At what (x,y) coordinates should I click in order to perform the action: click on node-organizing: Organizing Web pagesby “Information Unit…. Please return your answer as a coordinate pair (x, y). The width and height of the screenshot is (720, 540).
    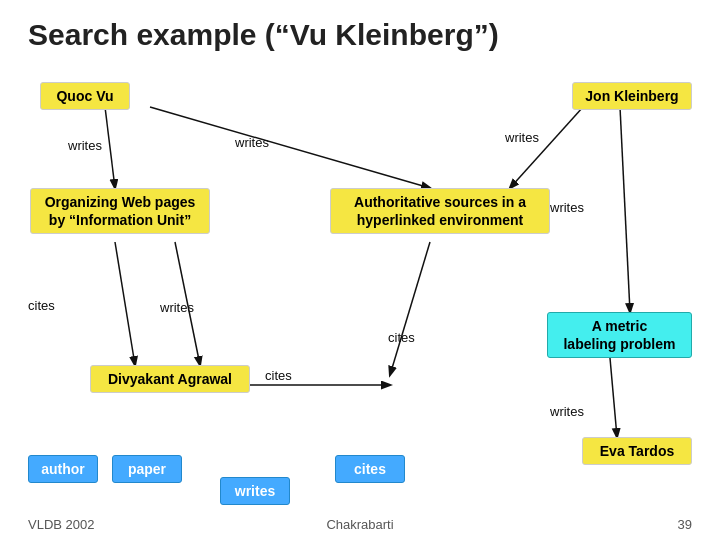
    Looking at the image, I should click on (120, 211).